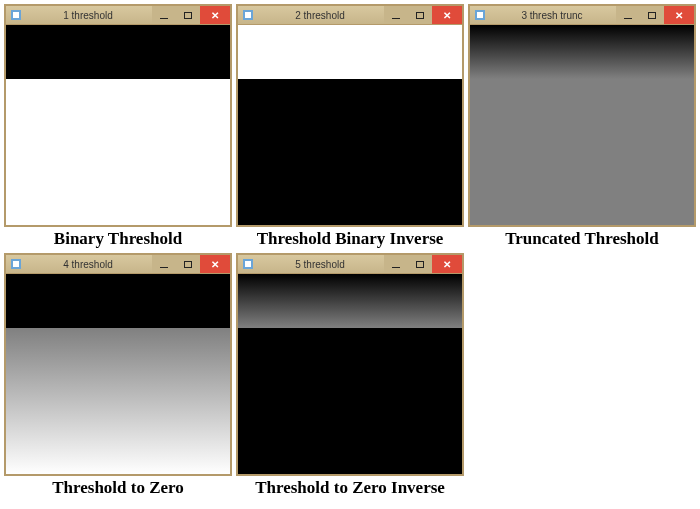 The image size is (700, 509). Describe the element at coordinates (320, 264) in the screenshot. I see `window-title: 5 threshold` at that location.